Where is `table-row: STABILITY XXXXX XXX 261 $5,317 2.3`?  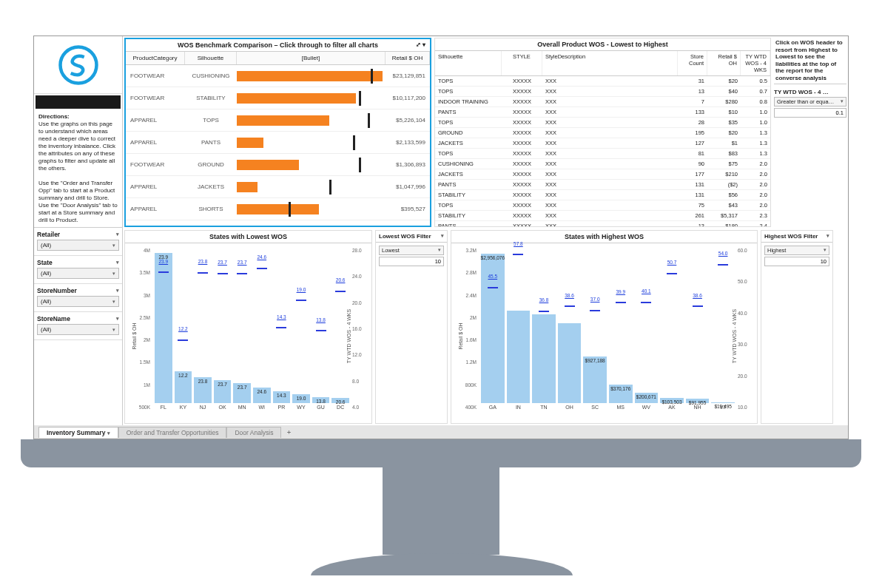
table-row: STABILITY XXXXX XXX 261 $5,317 2.3 is located at coordinates (602, 216).